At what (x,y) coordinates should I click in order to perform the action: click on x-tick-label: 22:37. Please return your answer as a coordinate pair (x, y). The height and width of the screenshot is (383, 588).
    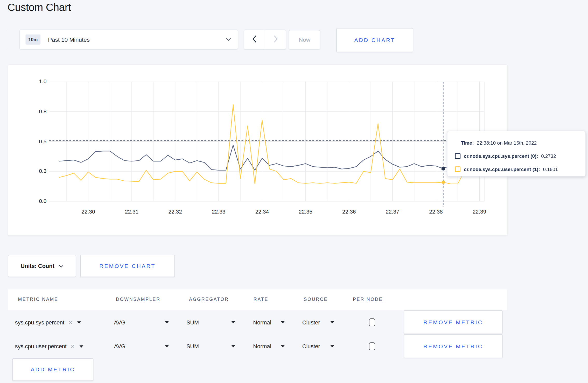
    Looking at the image, I should click on (393, 212).